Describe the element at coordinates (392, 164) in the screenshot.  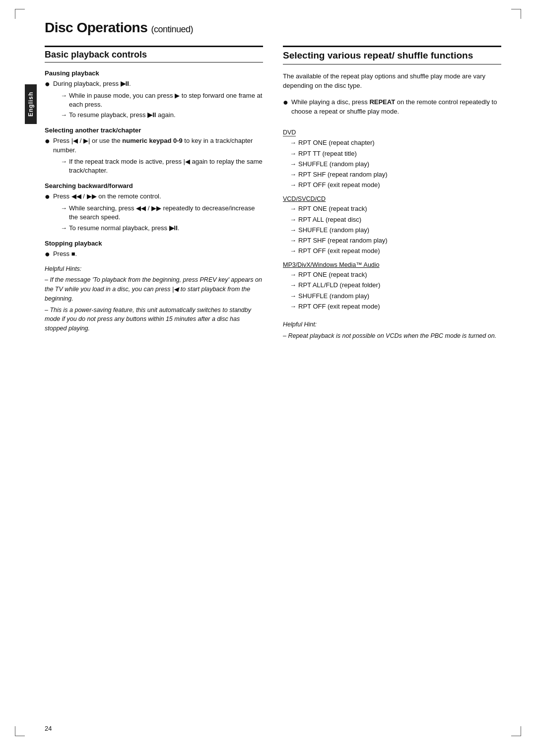
I see `dvd-items: → RPT ONE (repeat chapter) → RPT TT (rep…` at that location.